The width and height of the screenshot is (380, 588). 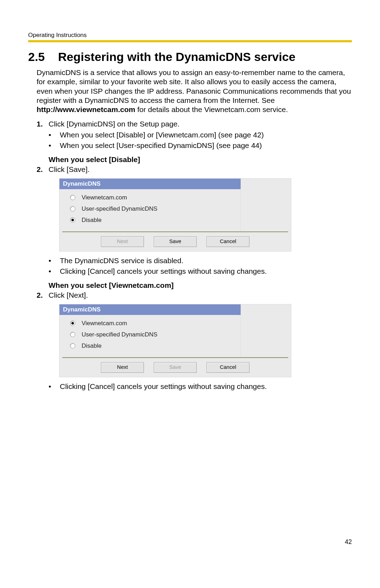 What do you see at coordinates (206, 261) in the screenshot?
I see `bullet-text: The DynamicDNS service is disabled.` at bounding box center [206, 261].